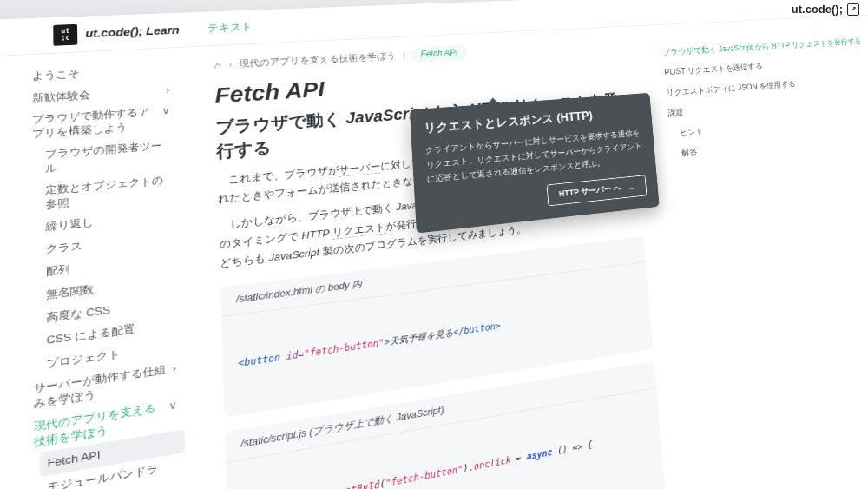 This screenshot has width=868, height=489. What do you see at coordinates (439, 54) in the screenshot?
I see `breadcrumb-current-chip: Fetch API` at bounding box center [439, 54].